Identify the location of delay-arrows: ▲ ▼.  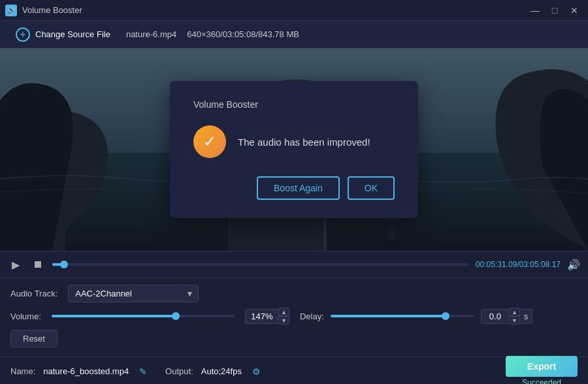
(515, 316).